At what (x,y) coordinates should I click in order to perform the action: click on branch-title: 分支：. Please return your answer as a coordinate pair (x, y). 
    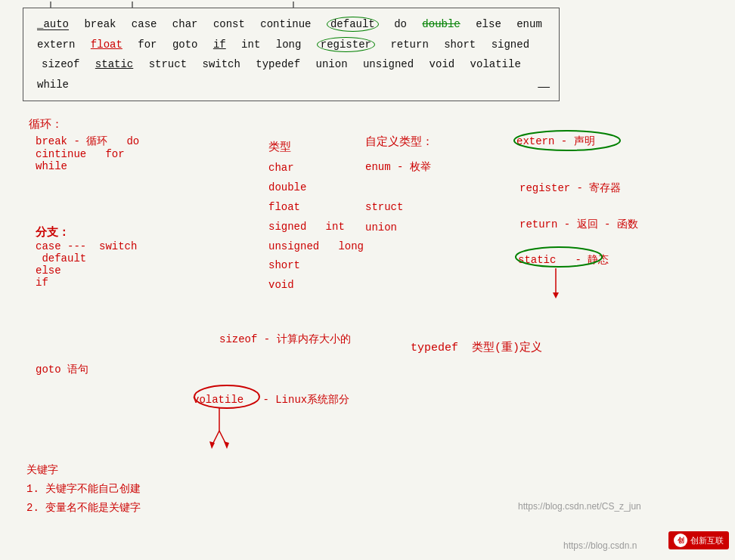
    Looking at the image, I should click on (53, 233).